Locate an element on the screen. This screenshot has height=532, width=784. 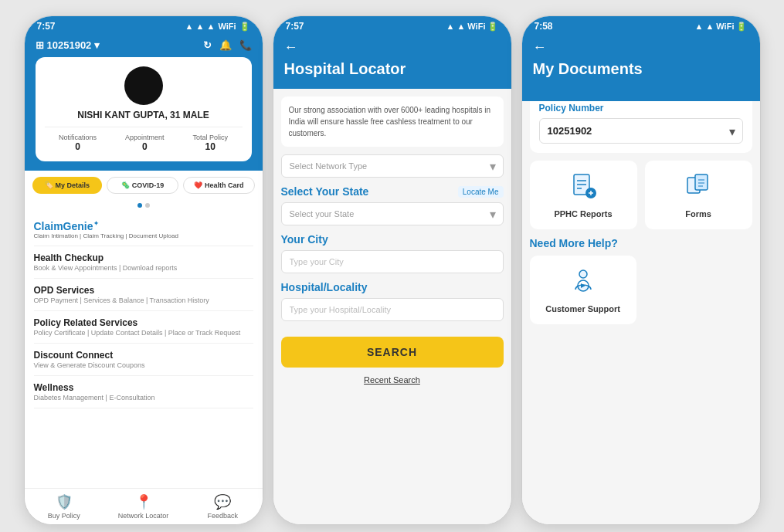
covid-icon: 🦠 is located at coordinates (125, 185).